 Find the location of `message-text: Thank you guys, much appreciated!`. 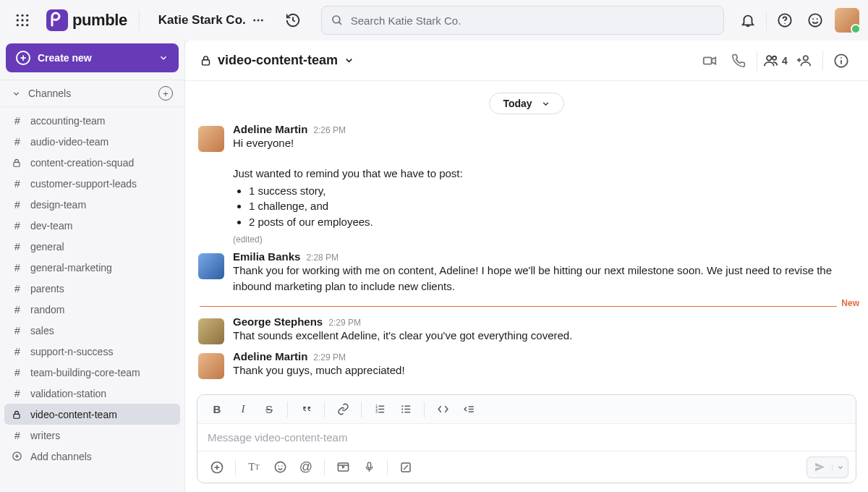

message-text: Thank you guys, much appreciated! is located at coordinates (543, 370).